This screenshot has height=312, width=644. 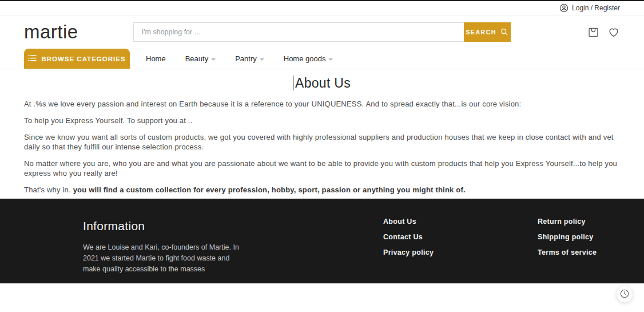 What do you see at coordinates (156, 58) in the screenshot?
I see `nav-item-home: Home` at bounding box center [156, 58].